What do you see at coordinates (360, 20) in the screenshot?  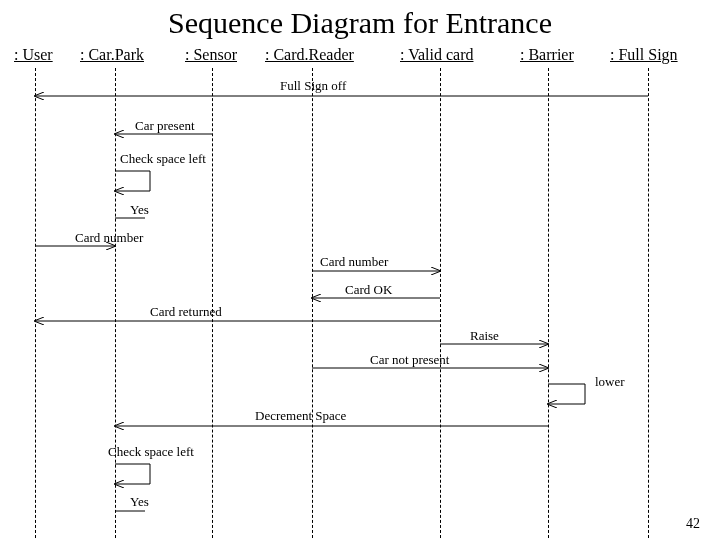 I see `diagram-title: Sequence Diagram for Entrance` at bounding box center [360, 20].